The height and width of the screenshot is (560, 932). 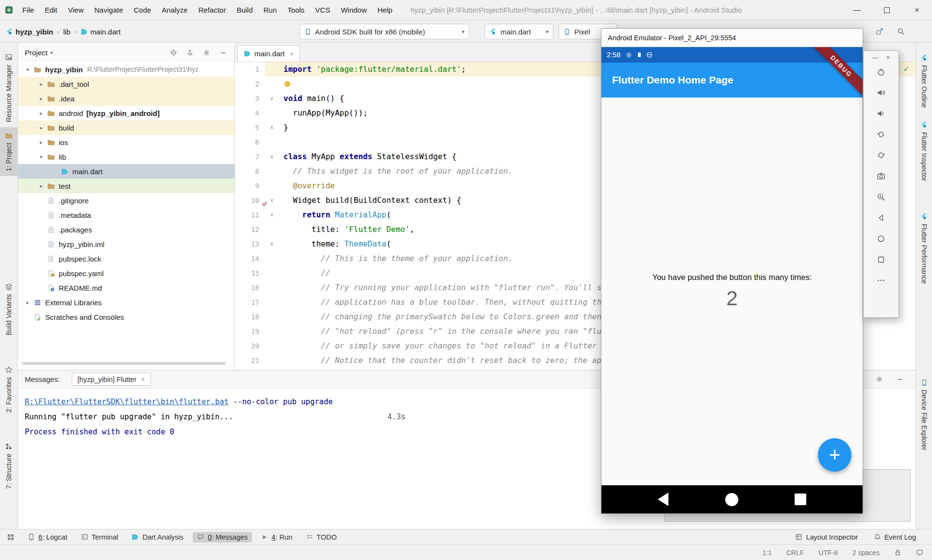 What do you see at coordinates (174, 52) in the screenshot?
I see `locate-icon` at bounding box center [174, 52].